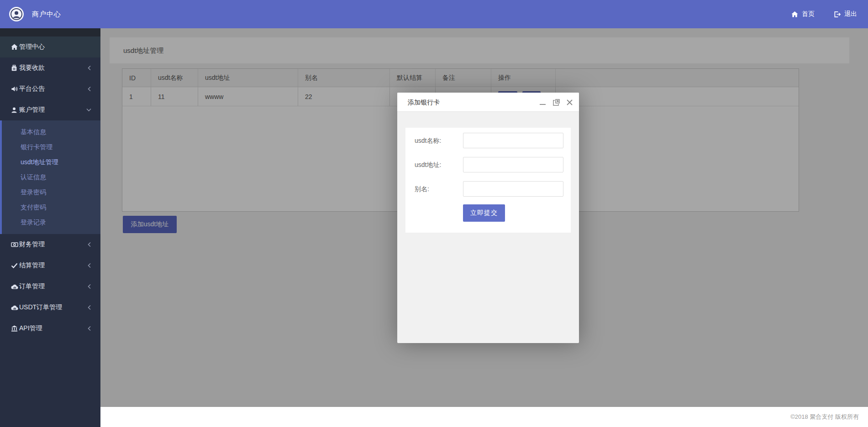 Image resolution: width=868 pixels, height=427 pixels. What do you see at coordinates (434, 14) in the screenshot?
I see `topbar: 商户中心 首页 退出` at bounding box center [434, 14].